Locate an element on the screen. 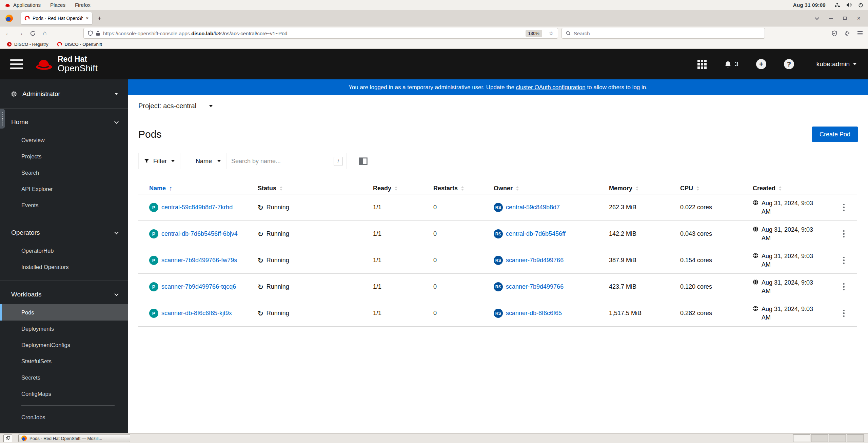  url-bar: https://console-openshift-console.apps.d… is located at coordinates (321, 33).